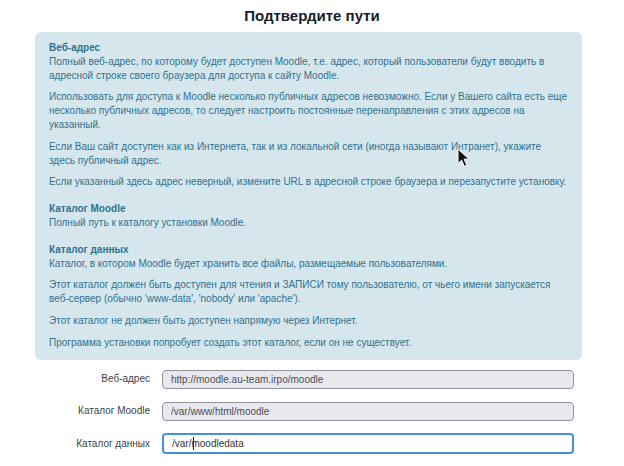 The height and width of the screenshot is (466, 624). Describe the element at coordinates (308, 48) in the screenshot. I see `info-heading-web-address: Веб-адрес` at that location.